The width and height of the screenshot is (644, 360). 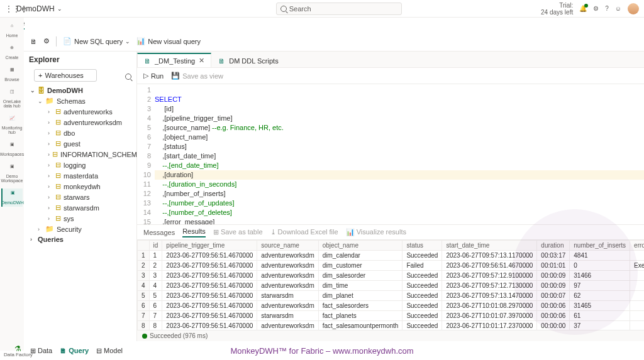 I want to click on tree-schema-starwarsdm: ›⊟starwarsdm, so click(x=80, y=207).